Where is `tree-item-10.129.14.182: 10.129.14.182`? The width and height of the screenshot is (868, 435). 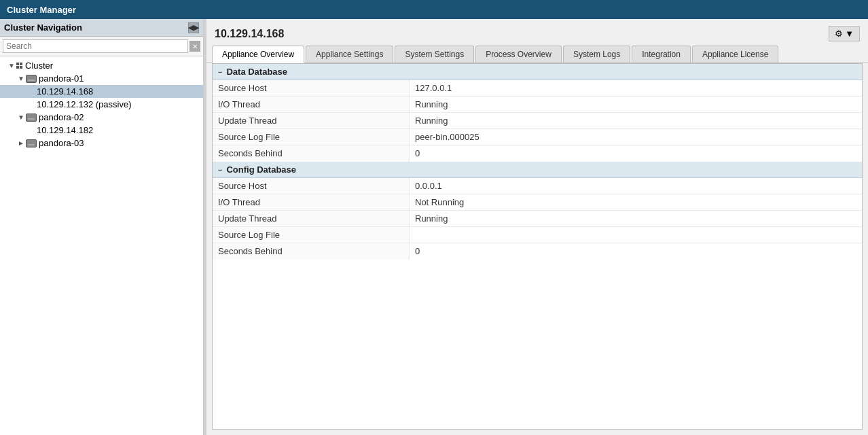 tree-item-10.129.14.182: 10.129.14.182 is located at coordinates (102, 130).